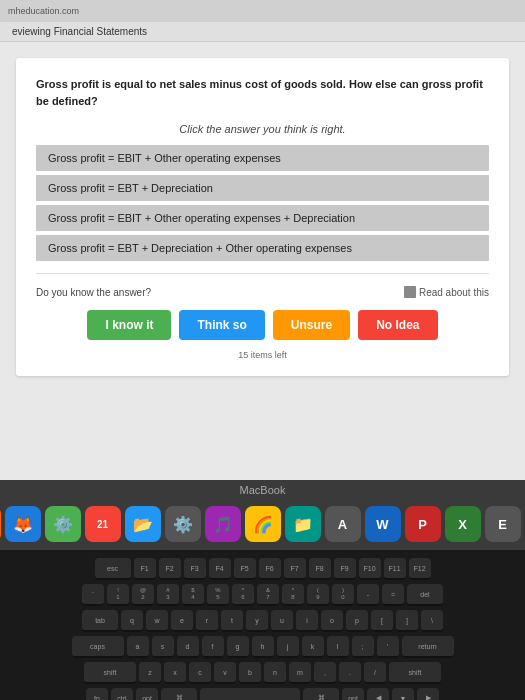 The height and width of the screenshot is (700, 525). What do you see at coordinates (420, 569) in the screenshot?
I see `key-f12: F12` at bounding box center [420, 569].